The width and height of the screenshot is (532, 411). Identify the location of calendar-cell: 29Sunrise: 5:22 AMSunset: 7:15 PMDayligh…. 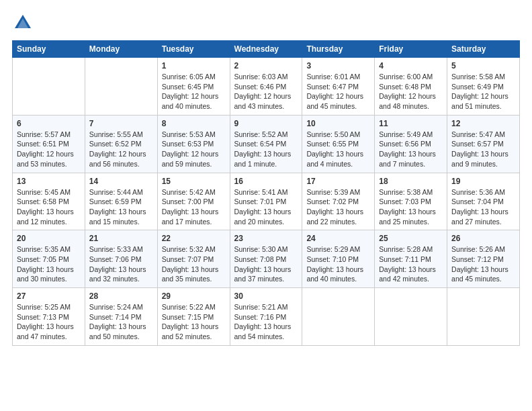
(193, 317).